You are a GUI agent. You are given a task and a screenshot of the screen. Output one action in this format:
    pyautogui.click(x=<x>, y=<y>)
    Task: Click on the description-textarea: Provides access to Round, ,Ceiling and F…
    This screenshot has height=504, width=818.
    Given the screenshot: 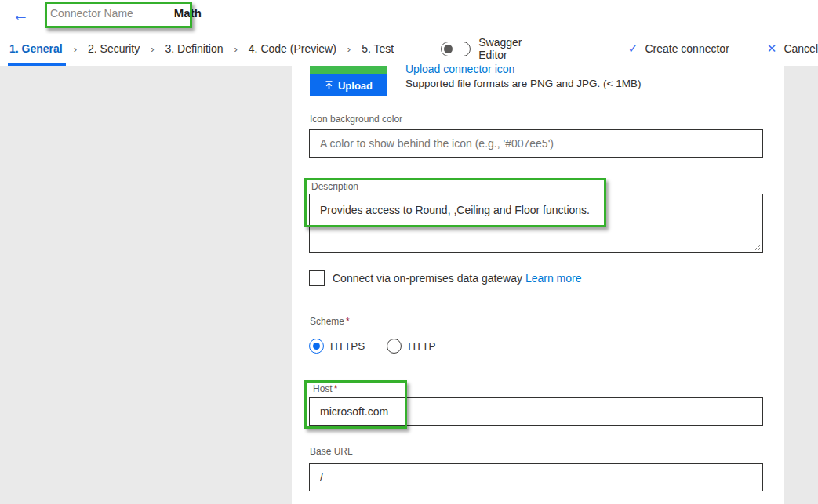 What is the action you would take?
    pyautogui.click(x=536, y=223)
    